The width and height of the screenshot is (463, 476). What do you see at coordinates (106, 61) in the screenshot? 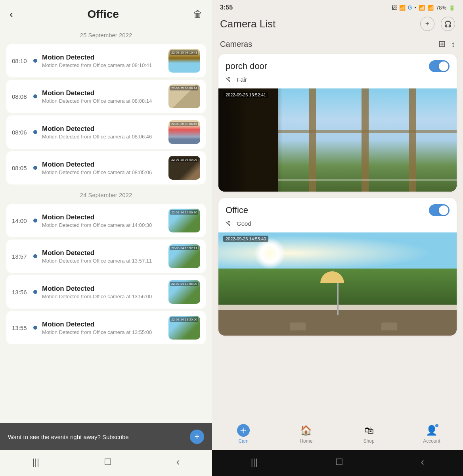
I see `event-item: 08:10 Motion Detected Motion Detected fr…` at bounding box center [106, 61].